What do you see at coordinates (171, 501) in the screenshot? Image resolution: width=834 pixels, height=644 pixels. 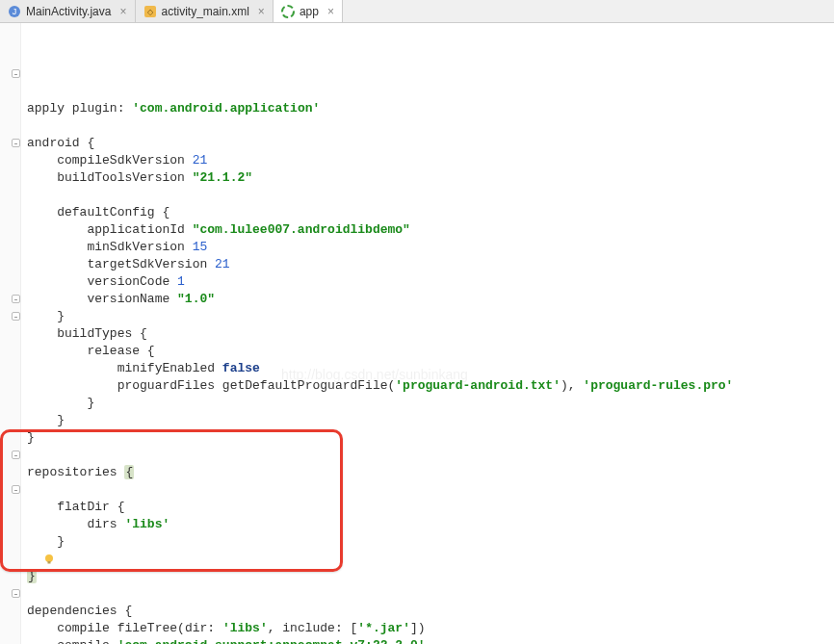 I see `highlight-annotation` at bounding box center [171, 501].